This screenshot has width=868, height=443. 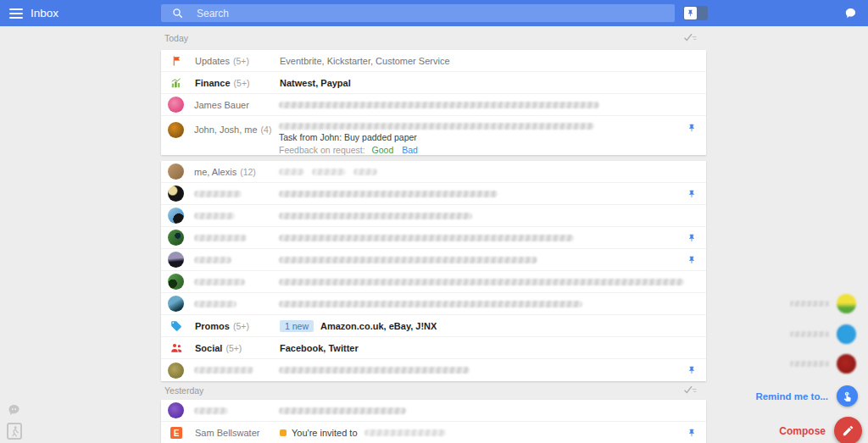 What do you see at coordinates (348, 150) in the screenshot?
I see `feedback-line: Feedback on request:GoodBad` at bounding box center [348, 150].